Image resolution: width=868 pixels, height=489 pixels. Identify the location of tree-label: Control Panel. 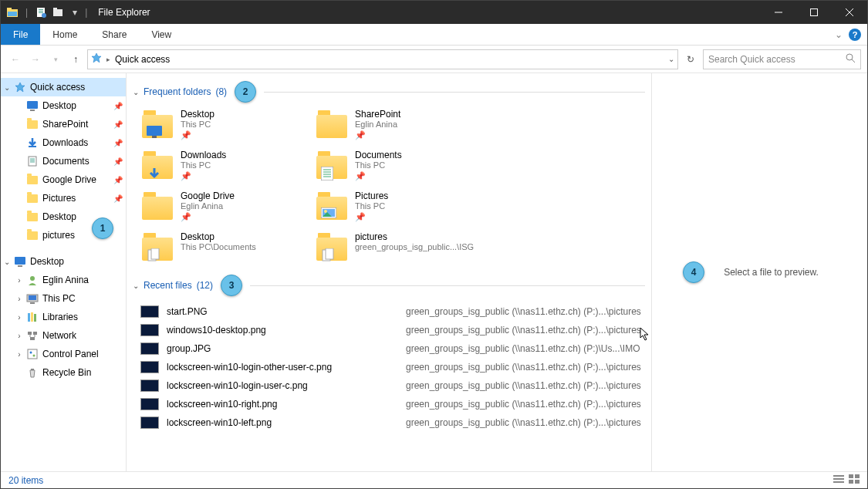
(71, 354).